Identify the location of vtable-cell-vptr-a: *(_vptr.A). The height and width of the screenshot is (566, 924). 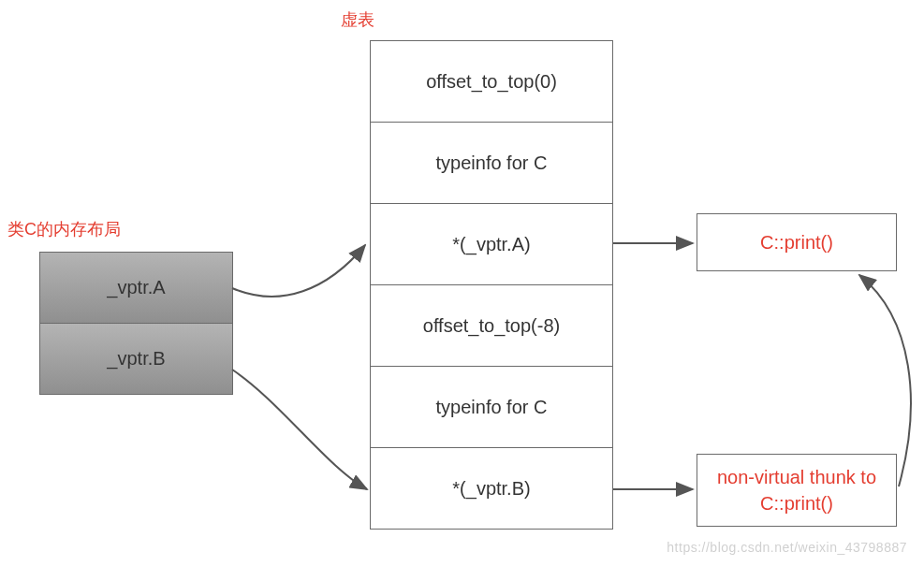
(491, 245).